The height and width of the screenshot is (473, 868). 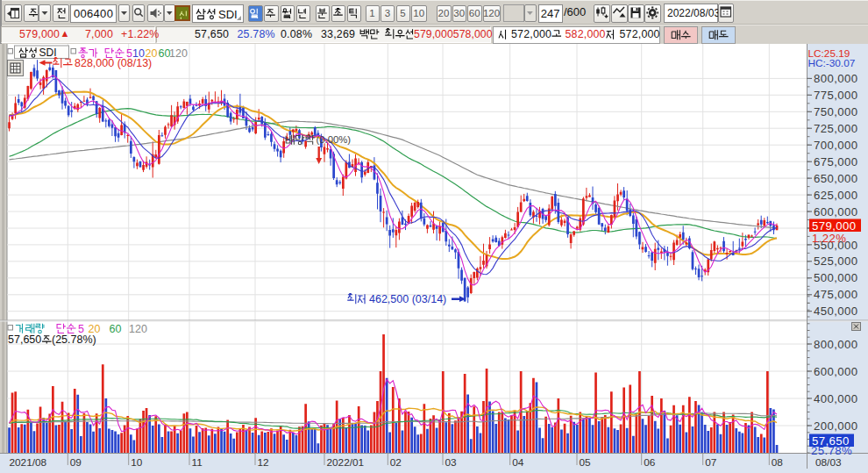 I want to click on svg-text: 08, so click(x=778, y=462).